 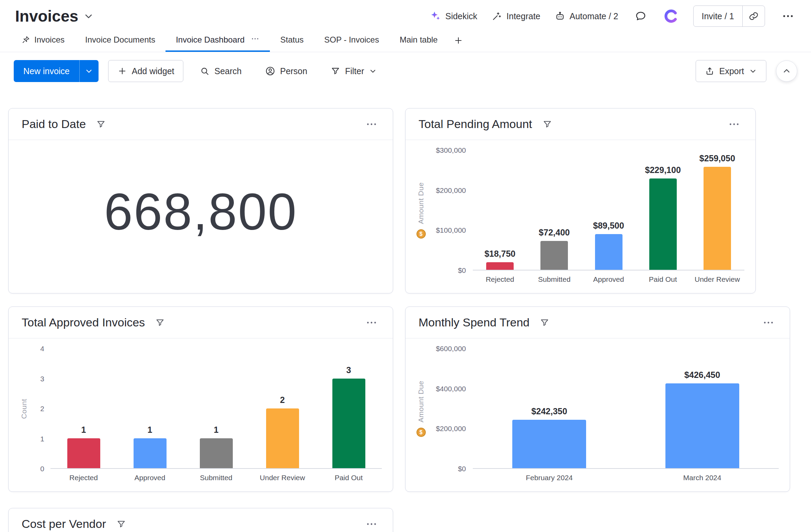 I want to click on person-icon, so click(x=270, y=71).